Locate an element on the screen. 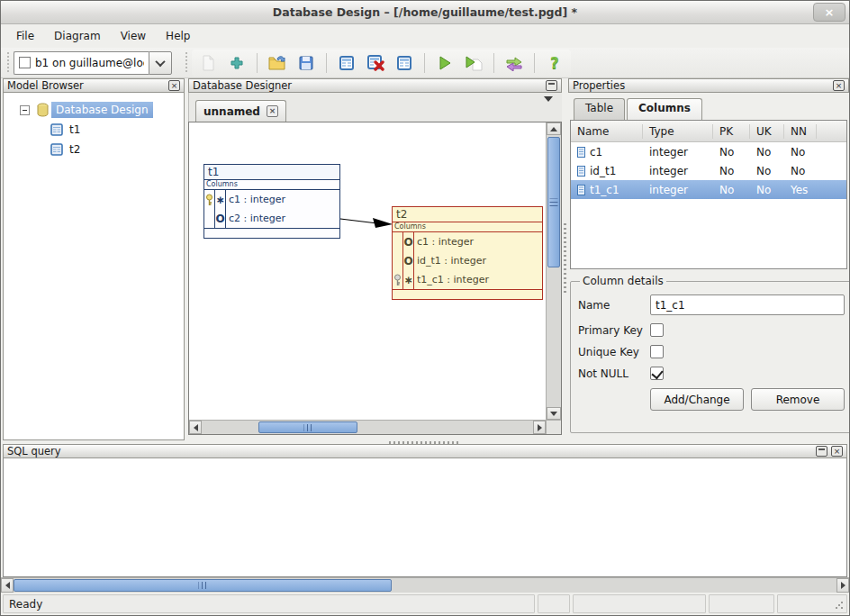  arrow-right-icon is located at coordinates (843, 585).